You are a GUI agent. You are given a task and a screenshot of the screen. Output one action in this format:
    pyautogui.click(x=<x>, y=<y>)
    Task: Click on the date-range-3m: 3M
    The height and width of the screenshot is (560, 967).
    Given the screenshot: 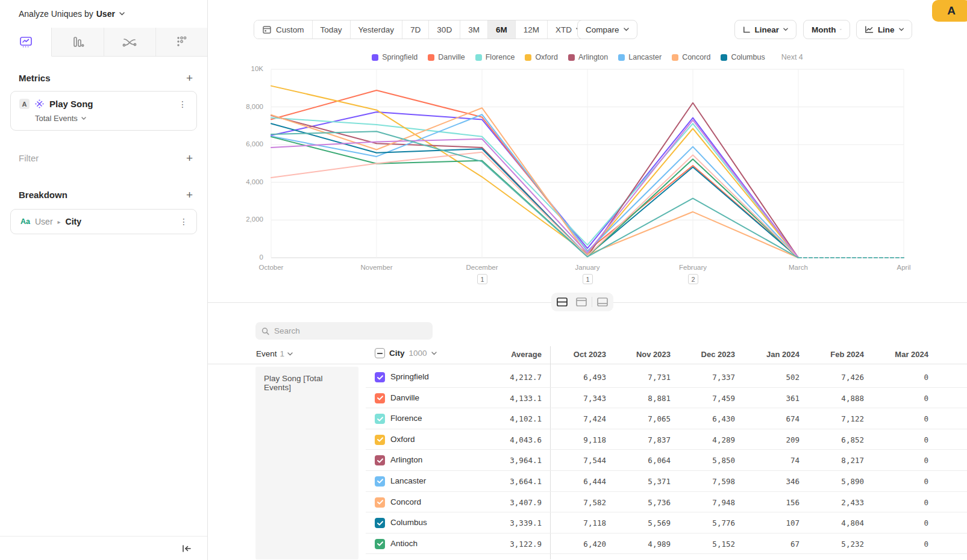 What is the action you would take?
    pyautogui.click(x=474, y=30)
    